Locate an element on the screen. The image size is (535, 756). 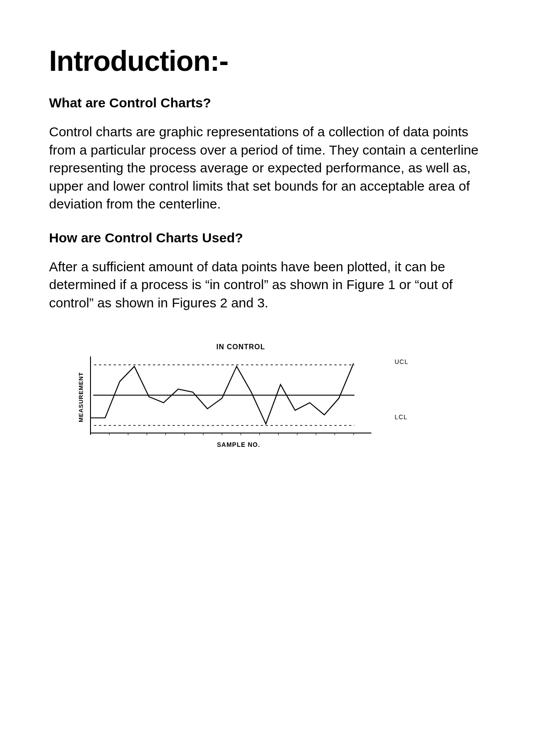
chart-svg is located at coordinates (229, 397).